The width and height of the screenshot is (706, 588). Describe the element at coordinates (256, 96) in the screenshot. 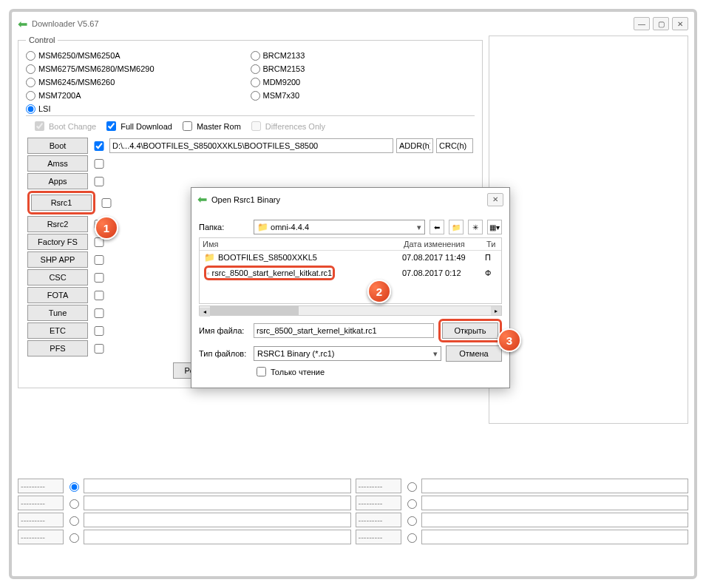

I see `radio-msm7x30` at that location.